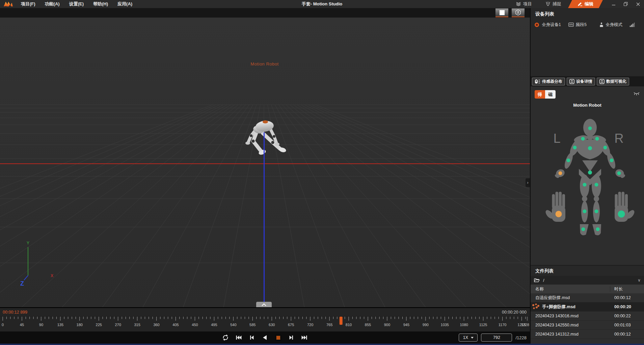 This screenshot has width=644, height=345. I want to click on file-name: 20240423 143016.msd, so click(557, 316).